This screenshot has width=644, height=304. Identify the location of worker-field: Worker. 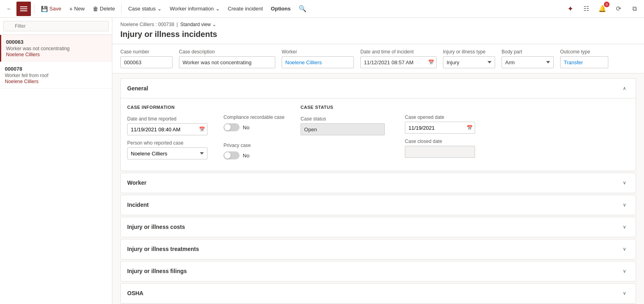
(318, 59).